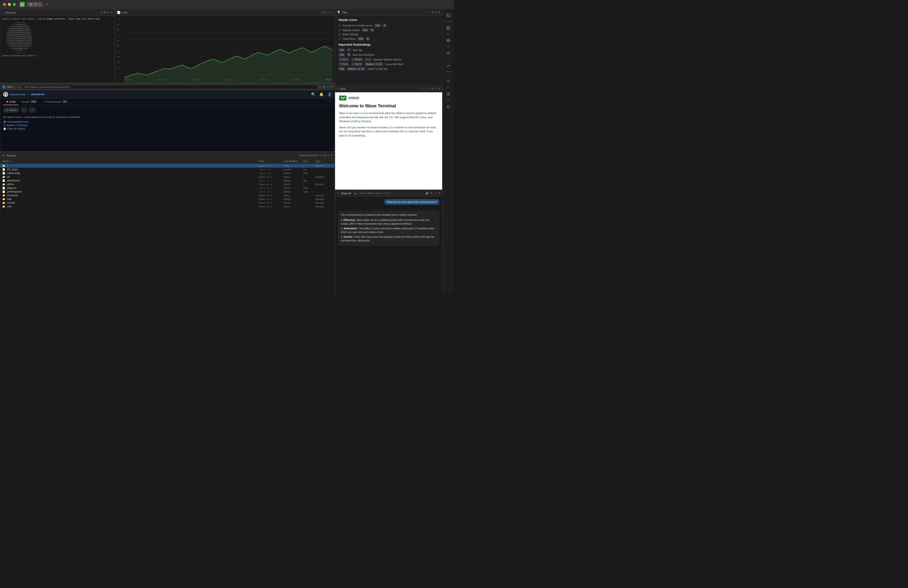 The image size is (908, 588). What do you see at coordinates (439, 193) in the screenshot?
I see `ai-close-icon: ✕` at bounding box center [439, 193].